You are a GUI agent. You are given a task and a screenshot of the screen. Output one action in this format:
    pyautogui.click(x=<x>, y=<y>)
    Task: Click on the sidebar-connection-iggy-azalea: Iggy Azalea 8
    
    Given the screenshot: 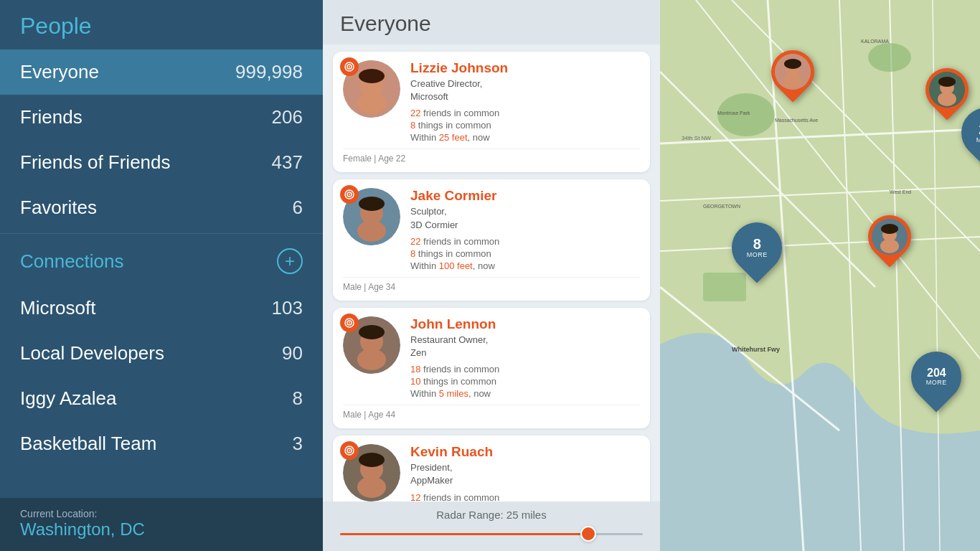 What is the action you would take?
    pyautogui.click(x=161, y=399)
    